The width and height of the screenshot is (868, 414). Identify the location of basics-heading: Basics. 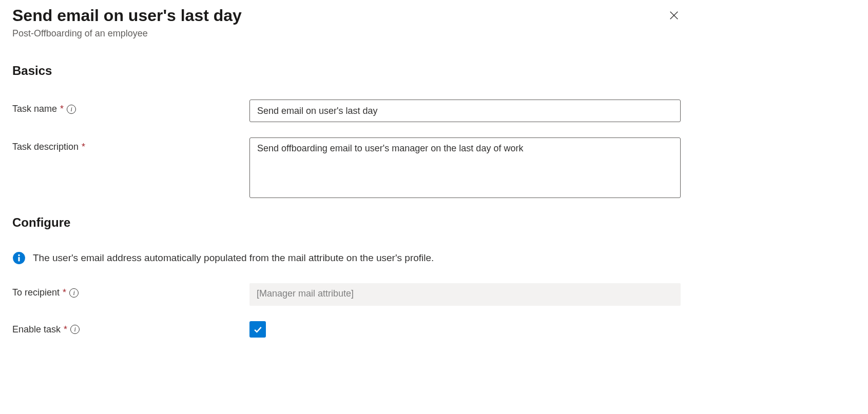
(434, 71).